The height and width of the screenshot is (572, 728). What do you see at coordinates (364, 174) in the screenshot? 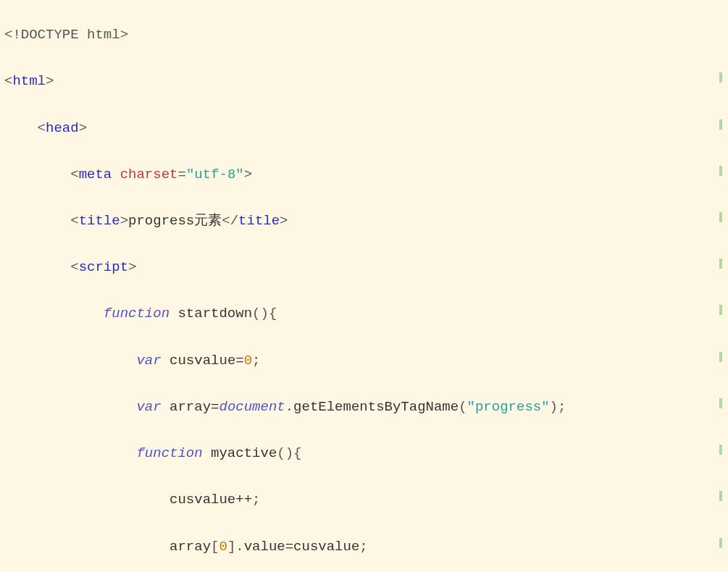
I see `code-line: <meta charset="utf-8">` at bounding box center [364, 174].